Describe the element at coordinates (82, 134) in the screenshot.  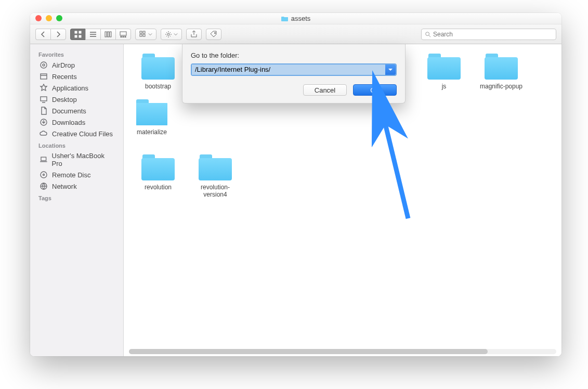
I see `sidebar-item-label: Creative Cloud Files` at that location.